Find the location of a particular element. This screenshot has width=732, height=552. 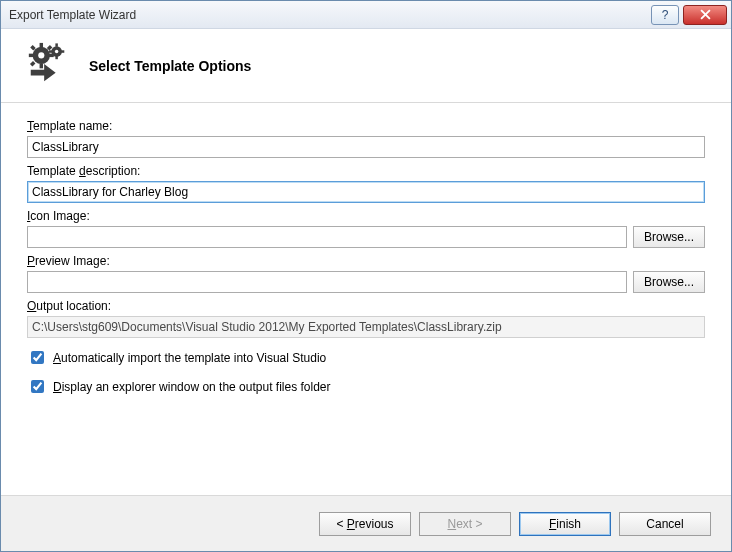

template-description-label: Template description: is located at coordinates (366, 171).